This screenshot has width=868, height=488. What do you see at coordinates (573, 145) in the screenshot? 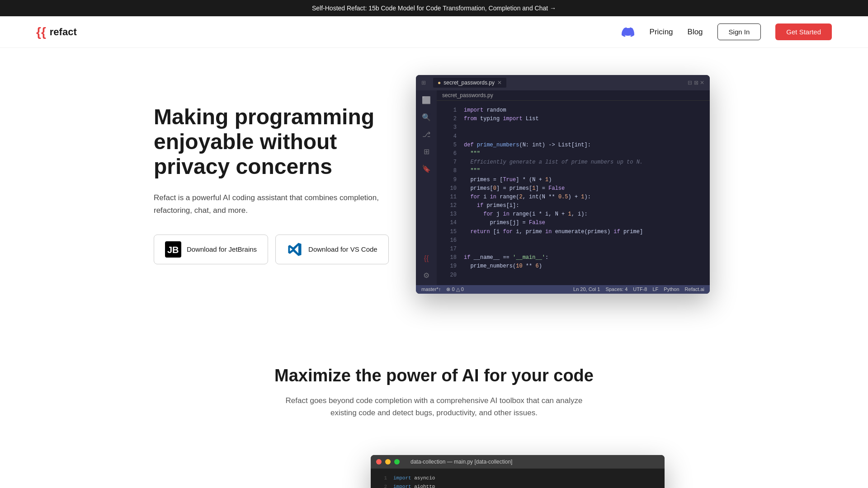
I see `code-line-5: 5 def prime_numbers(N: int) -> List[int]…` at bounding box center [573, 145].